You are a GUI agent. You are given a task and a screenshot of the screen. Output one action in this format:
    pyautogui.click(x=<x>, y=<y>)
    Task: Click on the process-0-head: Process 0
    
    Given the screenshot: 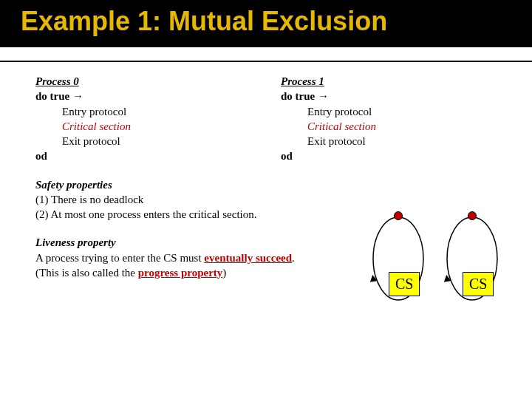 What is the action you would take?
    pyautogui.click(x=143, y=81)
    